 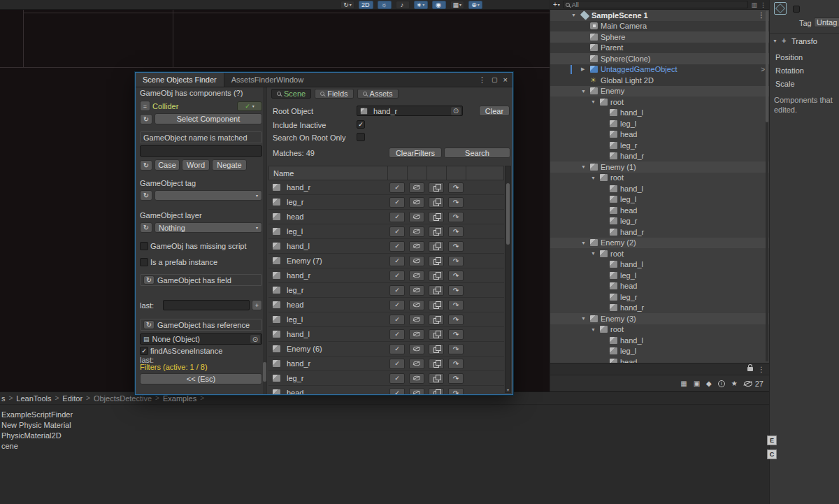 I want to click on scene-toolbar-button: 2D, so click(x=366, y=5).